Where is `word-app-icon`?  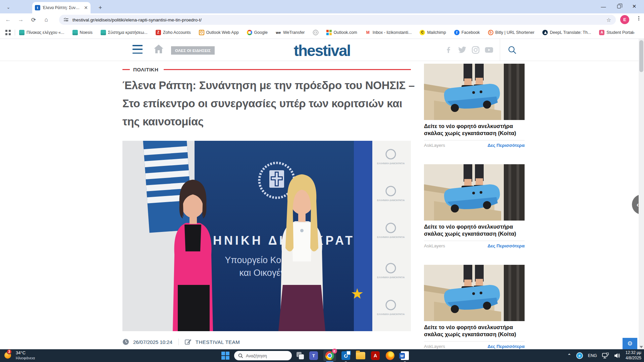 word-app-icon is located at coordinates (405, 356).